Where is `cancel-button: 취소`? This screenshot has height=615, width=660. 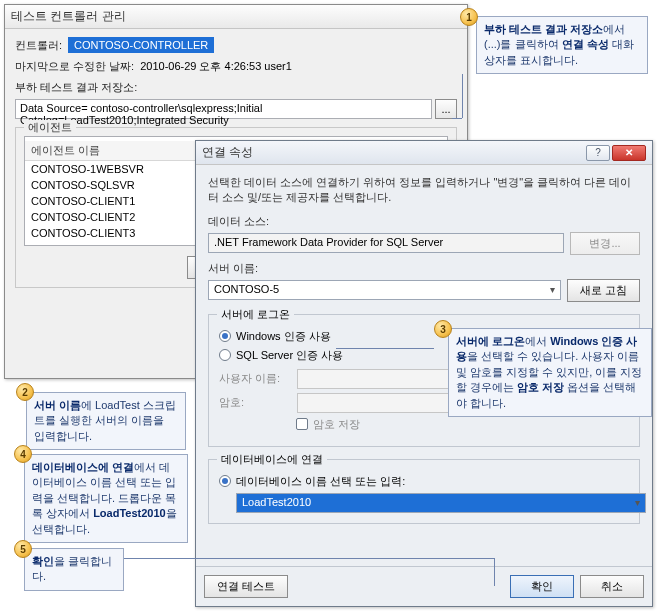 cancel-button: 취소 is located at coordinates (612, 586).